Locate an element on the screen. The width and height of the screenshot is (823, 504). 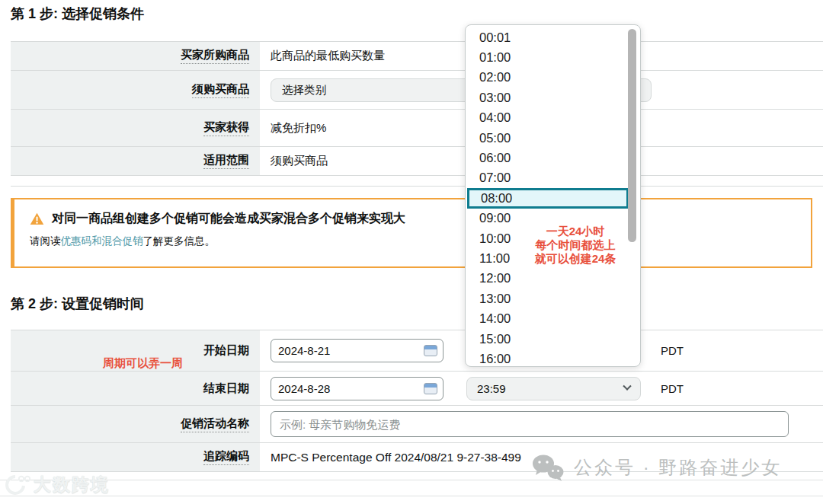
table-row: 追踪编码 MPC-S Percentage Off 2024/08/21 9-2… is located at coordinates (417, 458).